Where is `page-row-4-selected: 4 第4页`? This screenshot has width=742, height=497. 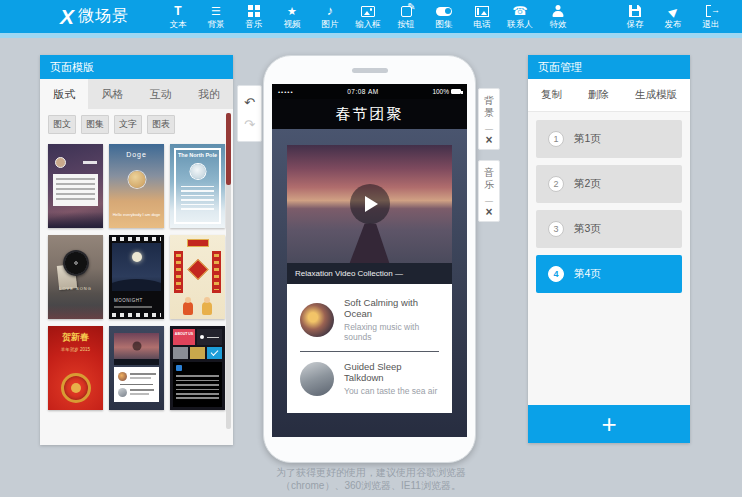 page-row-4-selected: 4 第4页 is located at coordinates (609, 274).